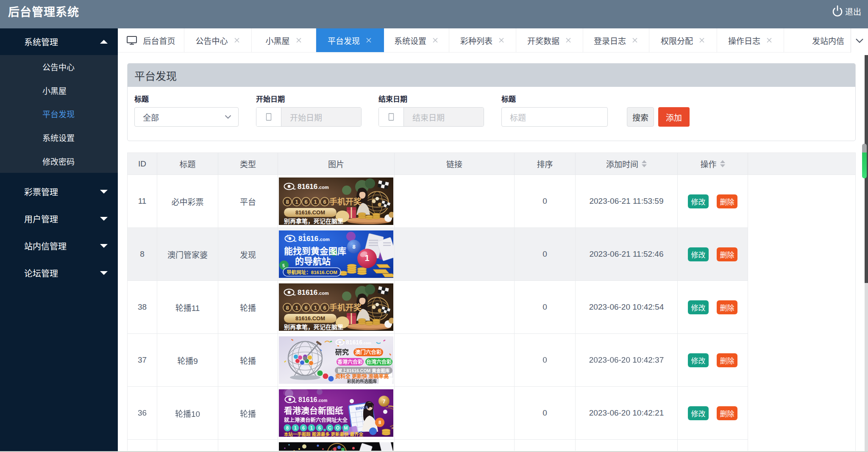 This screenshot has height=452, width=868. I want to click on logout-button: 退出, so click(846, 11).